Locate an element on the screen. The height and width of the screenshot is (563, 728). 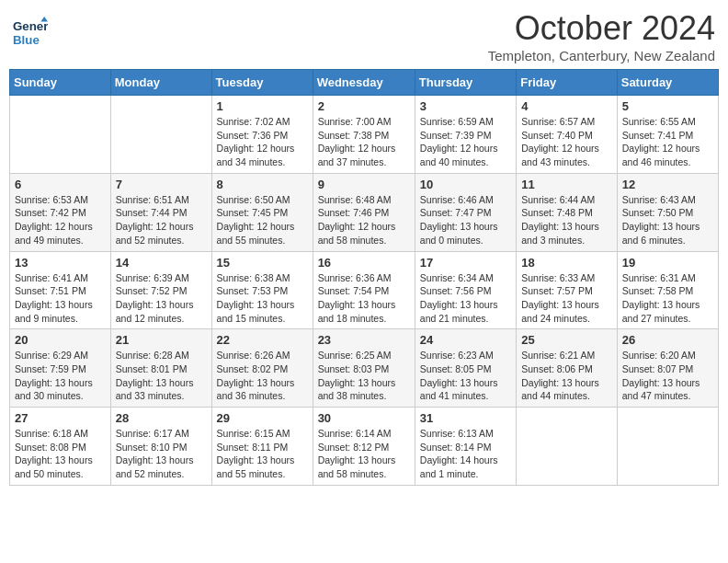
day-cell: 2Sunrise: 7:00 AM Sunset: 7:38 PM Daylig… is located at coordinates (364, 134).